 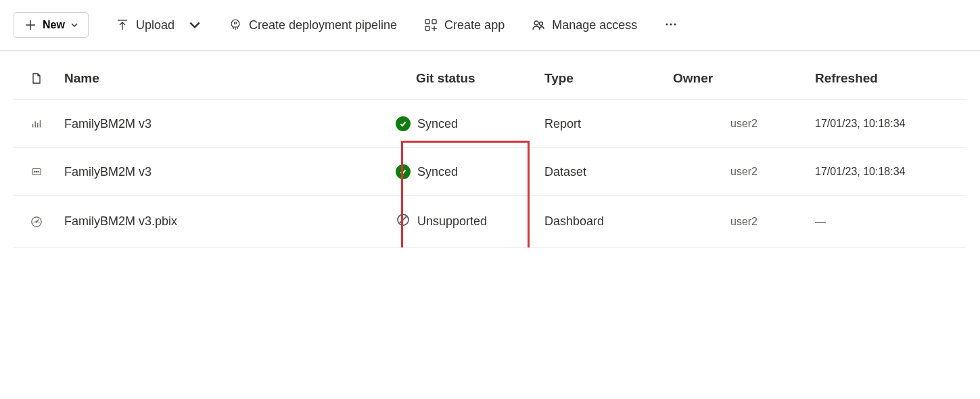 I want to click on create-app-button: Create app, so click(x=464, y=26).